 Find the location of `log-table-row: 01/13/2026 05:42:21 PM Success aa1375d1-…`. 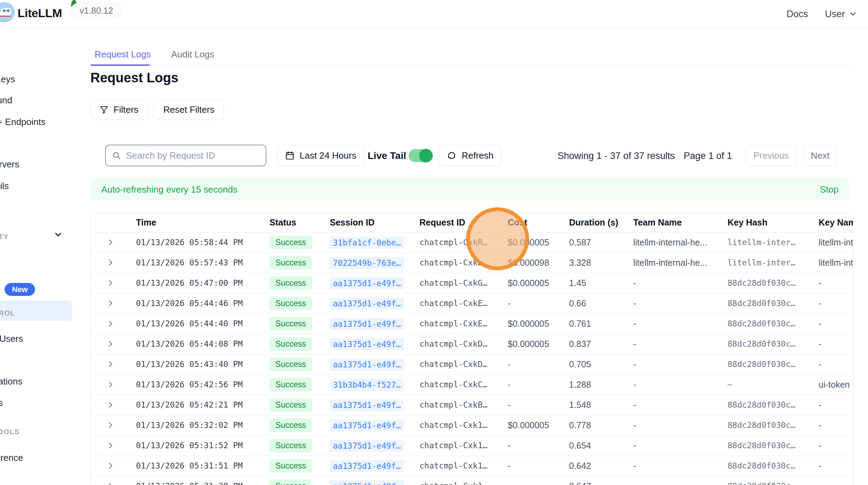

log-table-row: 01/13/2026 05:42:21 PM Success aa1375d1-… is located at coordinates (472, 405).